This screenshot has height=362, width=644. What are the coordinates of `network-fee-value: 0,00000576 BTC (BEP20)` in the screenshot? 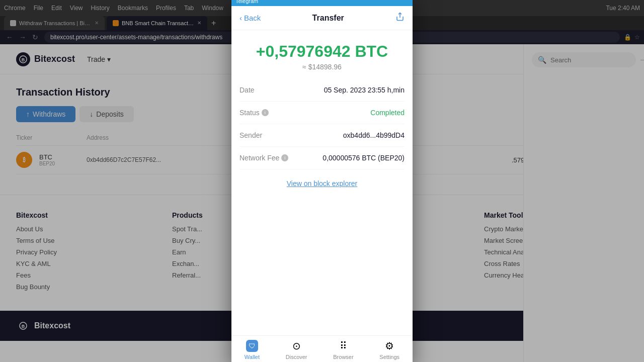 It's located at (363, 158).